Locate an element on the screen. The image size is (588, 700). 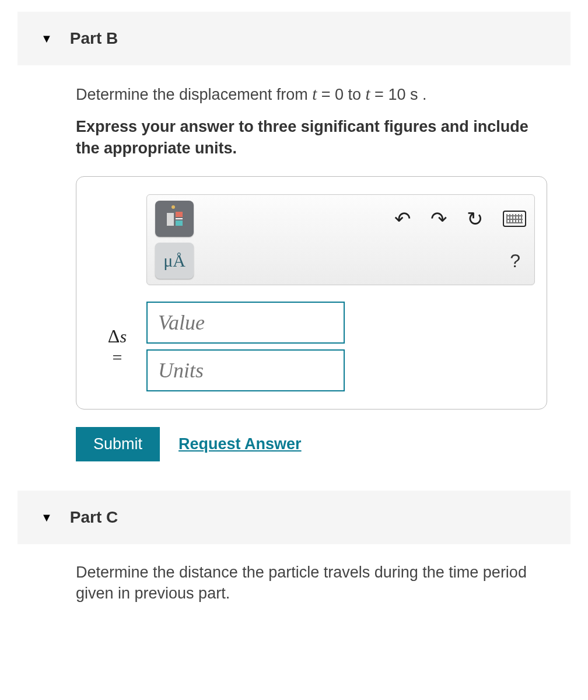
part-c-header: ▼ Part C is located at coordinates (294, 517).